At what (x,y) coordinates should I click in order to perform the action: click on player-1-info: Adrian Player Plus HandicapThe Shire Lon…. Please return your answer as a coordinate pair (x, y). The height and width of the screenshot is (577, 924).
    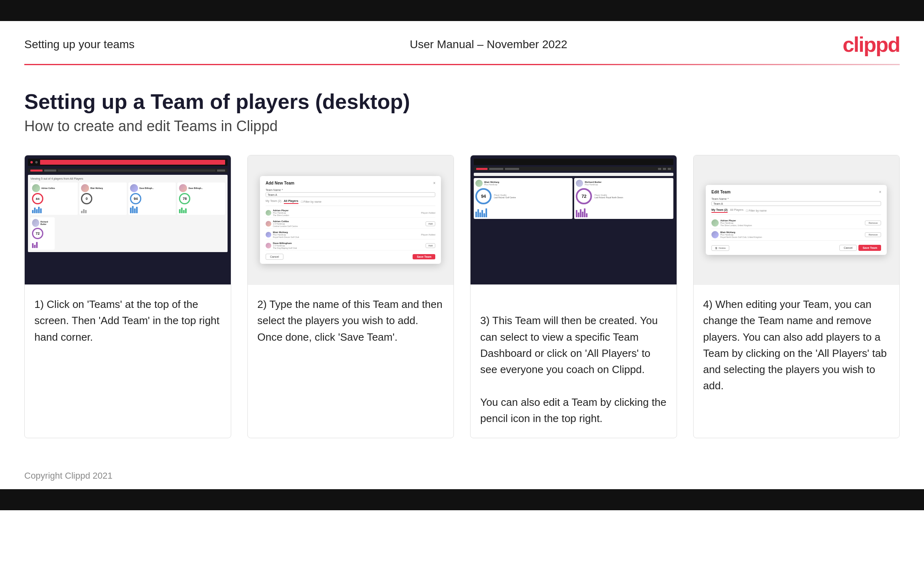
    Looking at the image, I should click on (277, 213).